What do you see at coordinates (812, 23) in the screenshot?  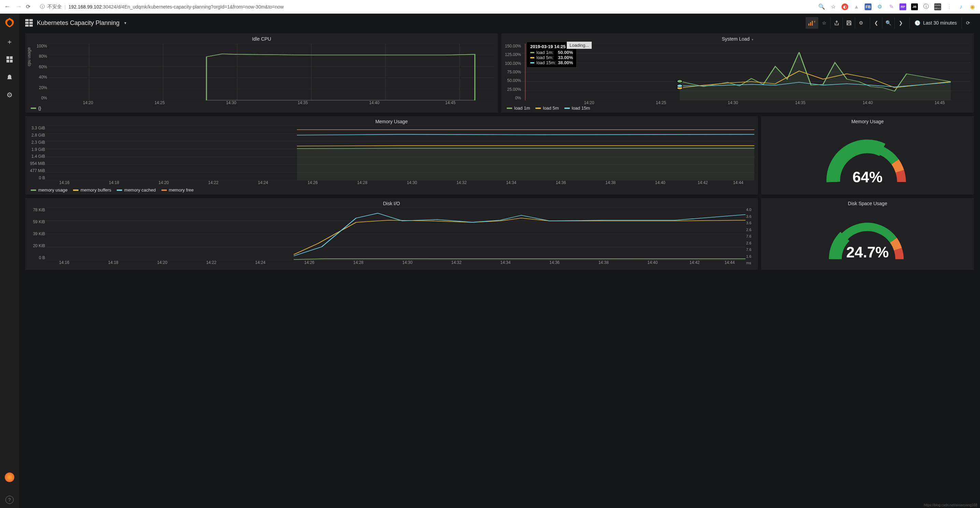 I see `add-panel-button: +` at bounding box center [812, 23].